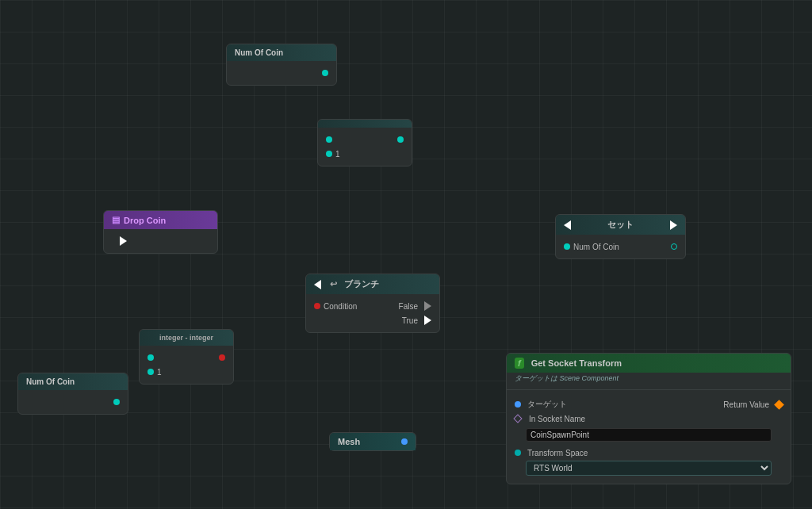 The image size is (812, 509). Describe the element at coordinates (329, 140) in the screenshot. I see `int-math-top-in-pin` at that location.